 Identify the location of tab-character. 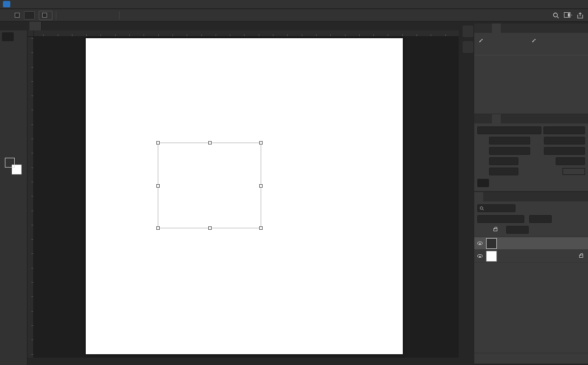
(496, 119).